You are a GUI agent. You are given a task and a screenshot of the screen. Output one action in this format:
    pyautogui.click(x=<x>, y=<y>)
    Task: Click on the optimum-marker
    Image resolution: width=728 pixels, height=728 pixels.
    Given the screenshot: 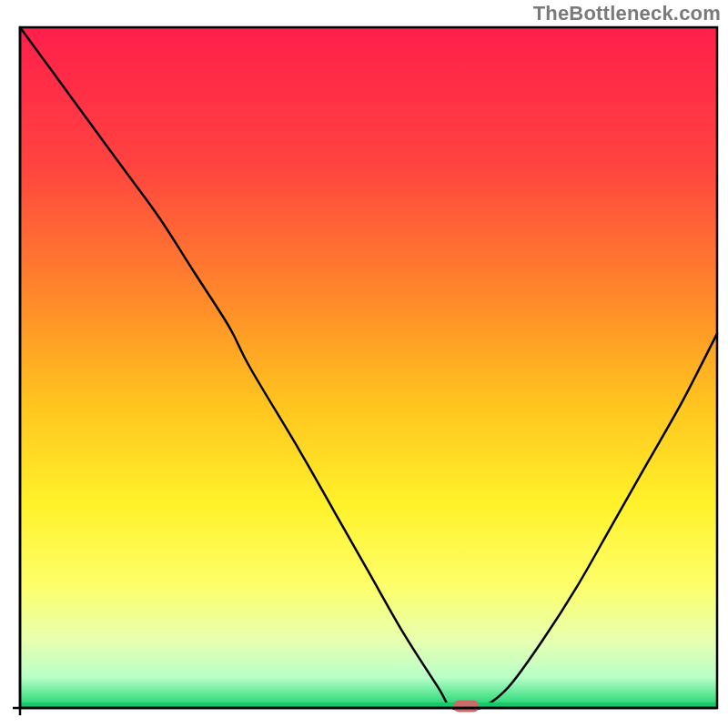 What is the action you would take?
    pyautogui.click(x=466, y=706)
    